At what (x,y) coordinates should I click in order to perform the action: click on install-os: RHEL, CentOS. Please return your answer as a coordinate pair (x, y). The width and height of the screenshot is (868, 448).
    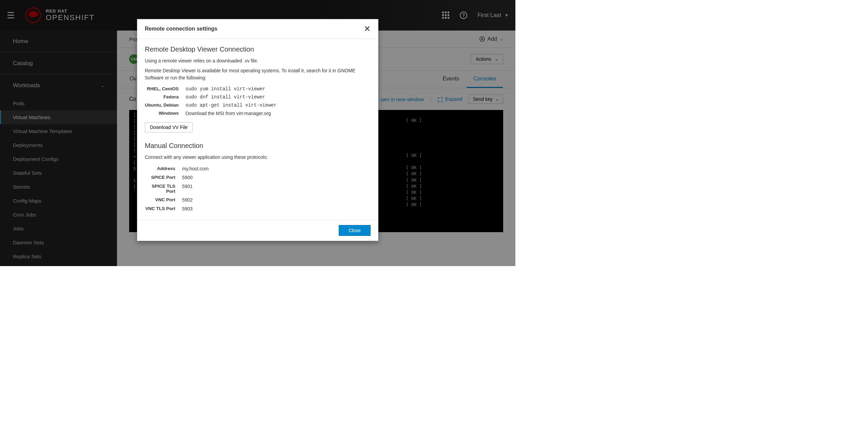
    Looking at the image, I should click on (165, 89).